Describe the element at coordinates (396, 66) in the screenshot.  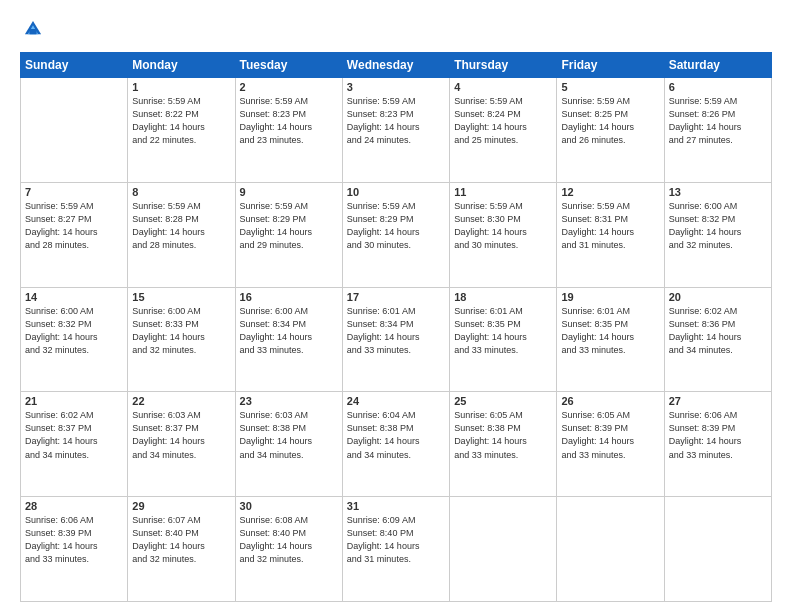
I see `weekday-header-row: SundayMondayTuesdayWednesdayThursdayFrid…` at that location.